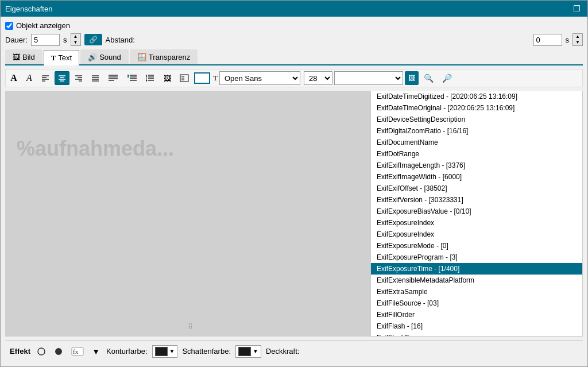 Image resolution: width=588 pixels, height=367 pixels. Describe the element at coordinates (76, 40) in the screenshot. I see `dauer-spinner: ▲ ▼` at that location.